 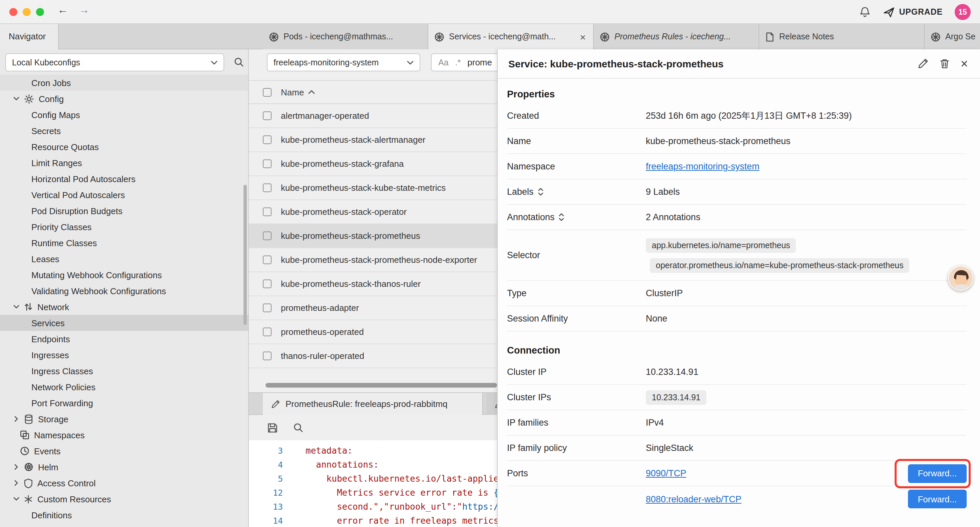 What do you see at coordinates (124, 339) in the screenshot?
I see `sidebar-item-endpoints: Endpoints` at bounding box center [124, 339].